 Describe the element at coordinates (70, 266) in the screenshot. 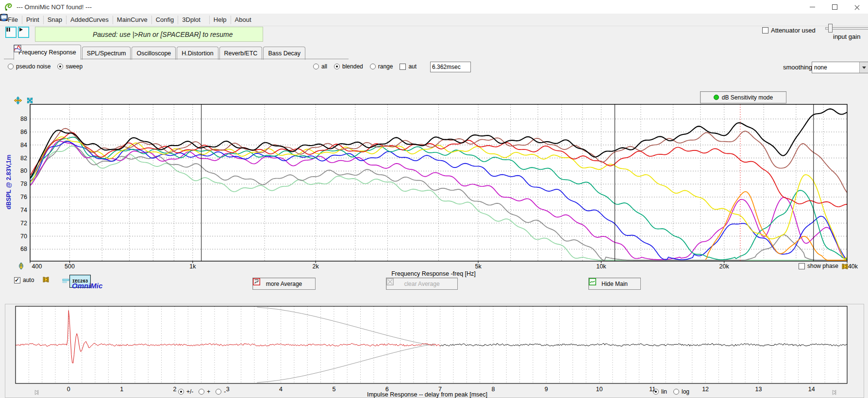

I see `svg-text: 500` at that location.